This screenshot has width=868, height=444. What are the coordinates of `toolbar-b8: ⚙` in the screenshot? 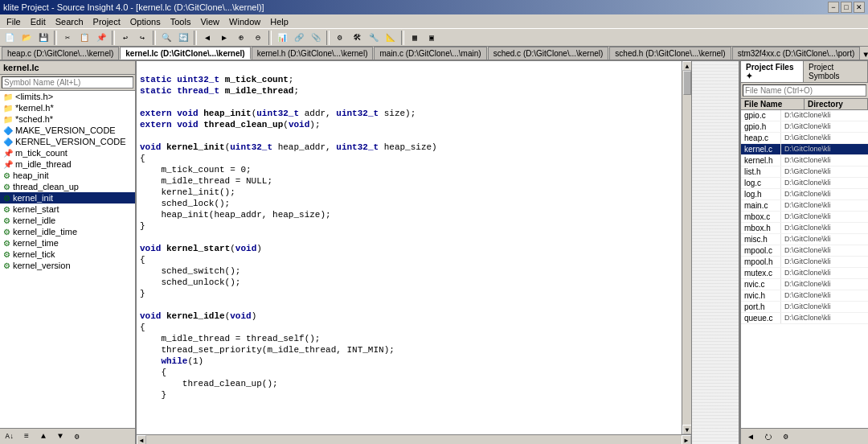 It's located at (340, 38).